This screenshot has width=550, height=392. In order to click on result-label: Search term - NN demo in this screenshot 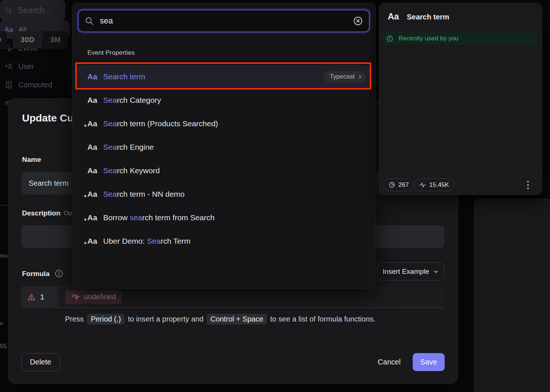, I will do `click(144, 194)`.